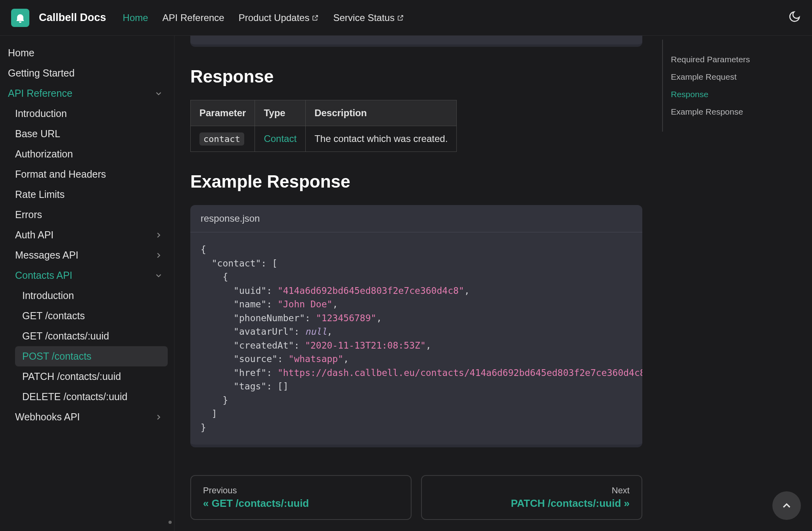  Describe the element at coordinates (136, 18) in the screenshot. I see `nav-home: Home` at that location.